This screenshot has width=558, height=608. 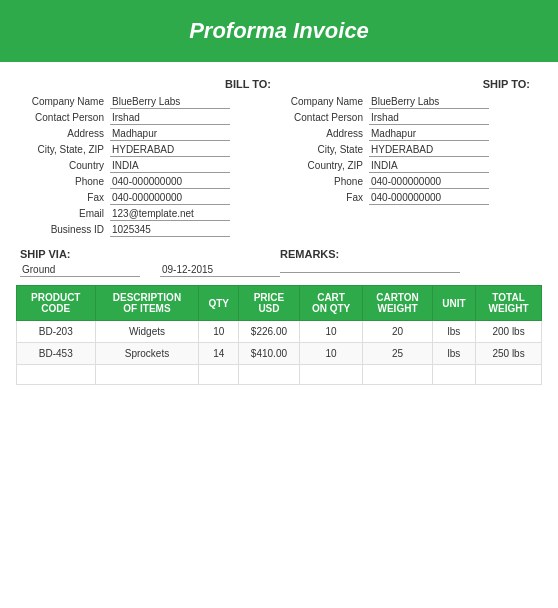 I want to click on email-bill-label: Email, so click(x=65, y=214).